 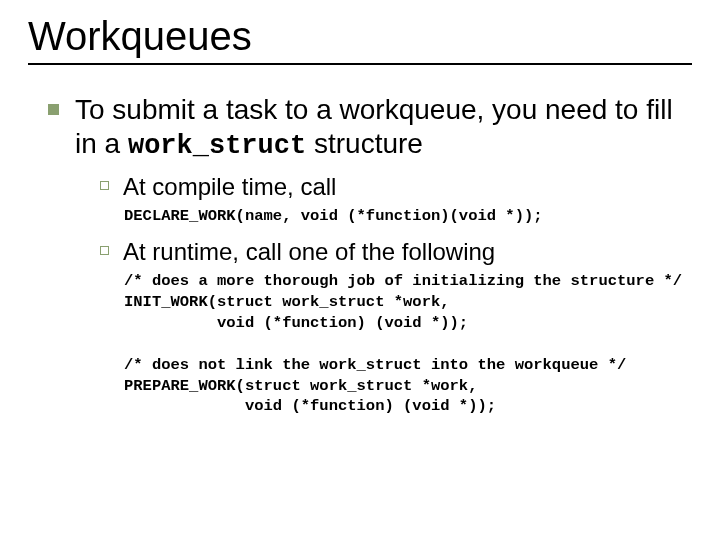 I want to click on square-bullet-icon, so click(x=54, y=110).